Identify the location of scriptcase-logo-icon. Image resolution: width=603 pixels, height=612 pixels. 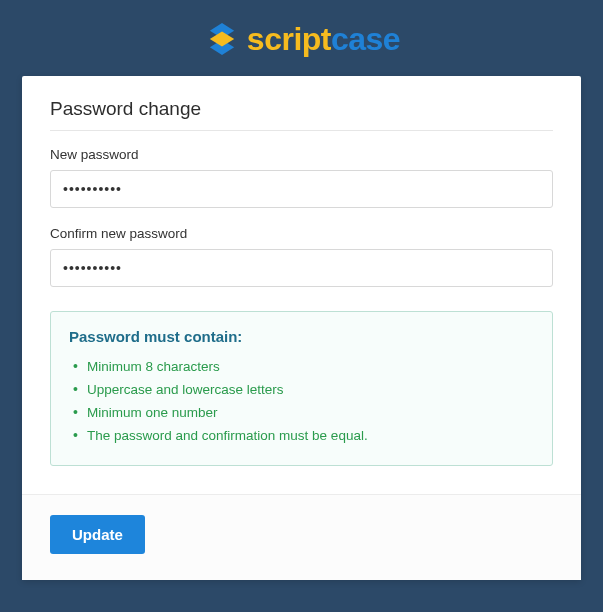
(222, 39).